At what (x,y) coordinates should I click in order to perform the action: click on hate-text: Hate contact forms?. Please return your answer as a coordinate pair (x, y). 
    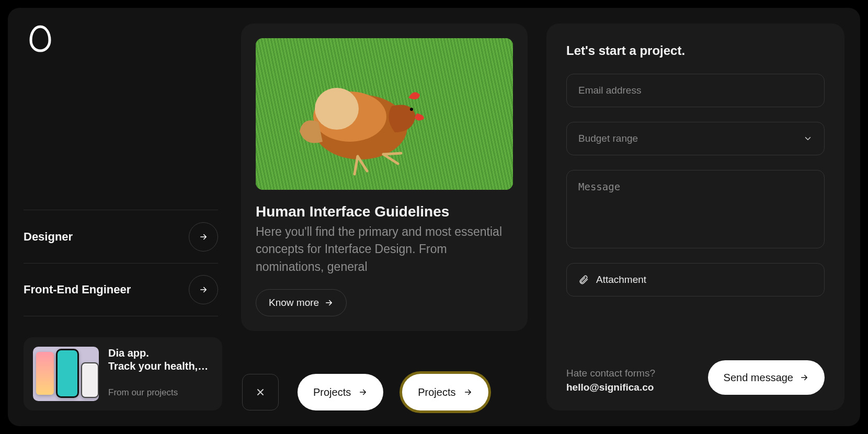
    Looking at the image, I should click on (611, 373).